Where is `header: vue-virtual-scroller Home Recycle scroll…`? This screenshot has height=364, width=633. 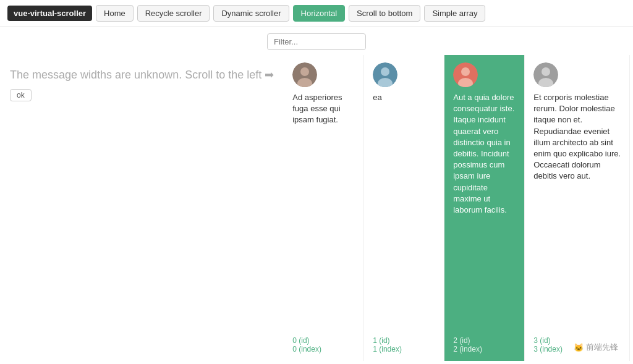
header: vue-virtual-scroller Home Recycle scroll… is located at coordinates (316, 14).